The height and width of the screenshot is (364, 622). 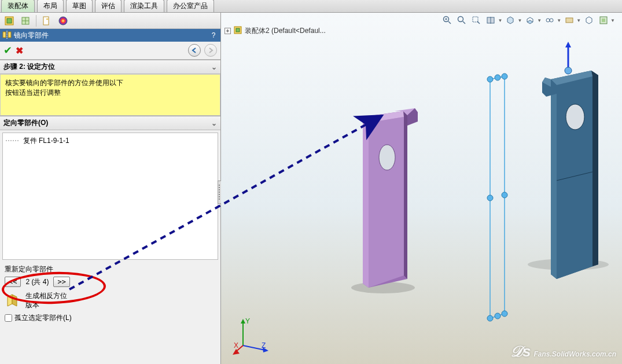 I want to click on cancel-button: ✖, so click(x=20, y=51).